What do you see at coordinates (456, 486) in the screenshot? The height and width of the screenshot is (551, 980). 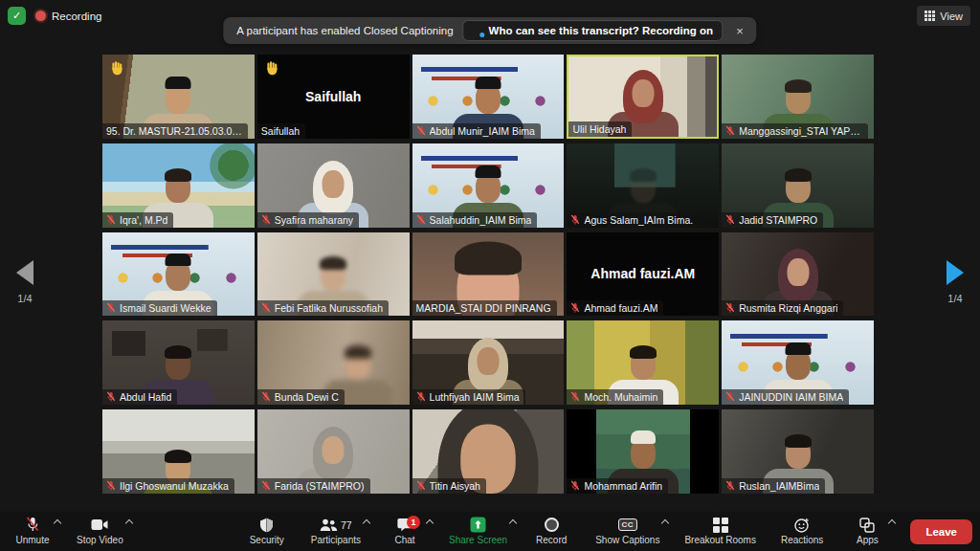 I see `participant-name: Titin Aisyah` at bounding box center [456, 486].